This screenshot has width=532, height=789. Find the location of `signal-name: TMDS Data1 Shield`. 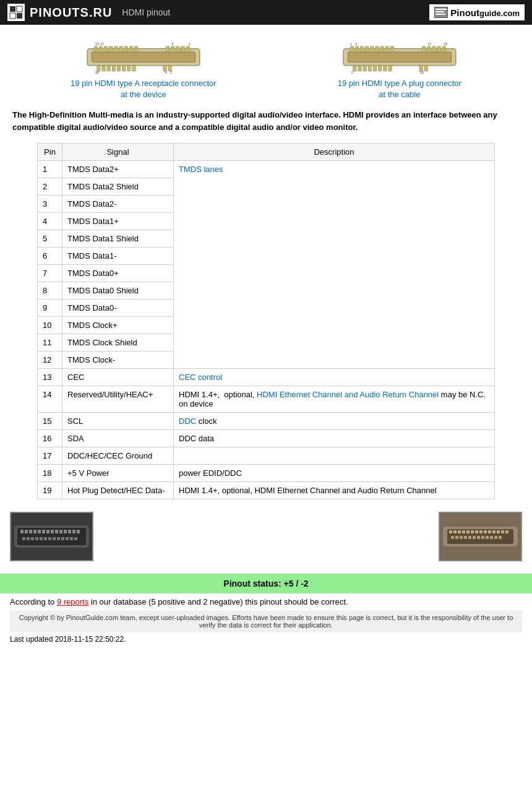

signal-name: TMDS Data1 Shield is located at coordinates (118, 239).